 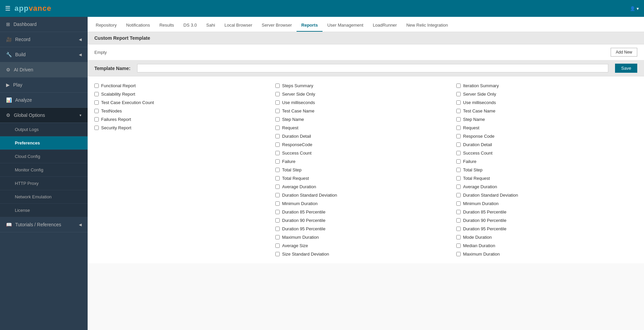 I want to click on tab-results: Results, so click(x=166, y=26).